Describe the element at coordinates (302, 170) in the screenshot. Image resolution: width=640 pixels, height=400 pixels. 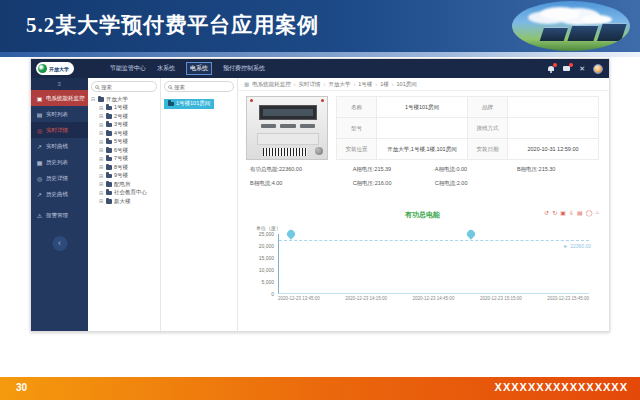
I see `stat-value: 有功总电能:22360.00` at that location.